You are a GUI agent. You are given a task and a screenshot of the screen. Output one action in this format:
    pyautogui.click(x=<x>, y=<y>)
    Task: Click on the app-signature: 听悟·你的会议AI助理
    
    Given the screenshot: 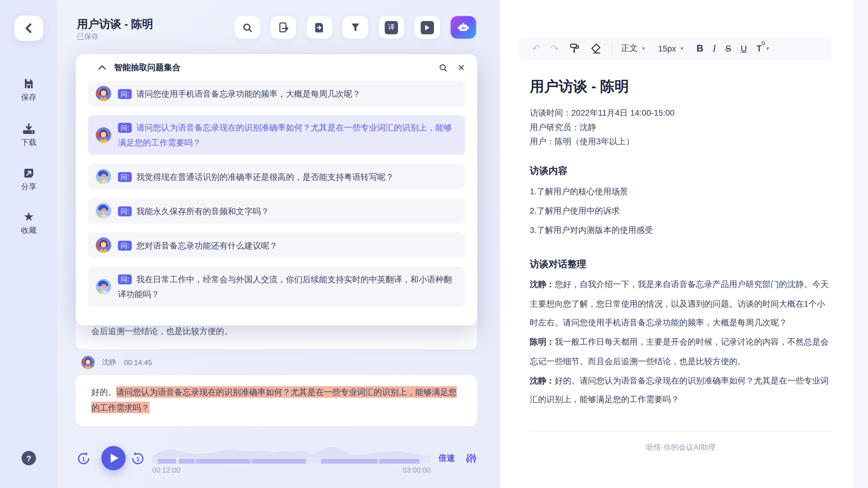 What is the action you would take?
    pyautogui.click(x=681, y=447)
    